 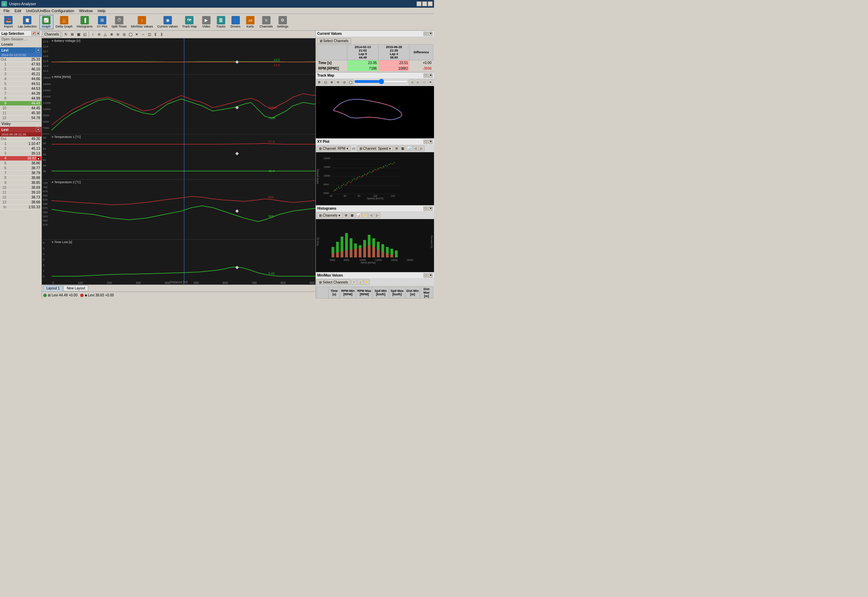 I want to click on gt-target-icon: ◎, so click(x=124, y=34).